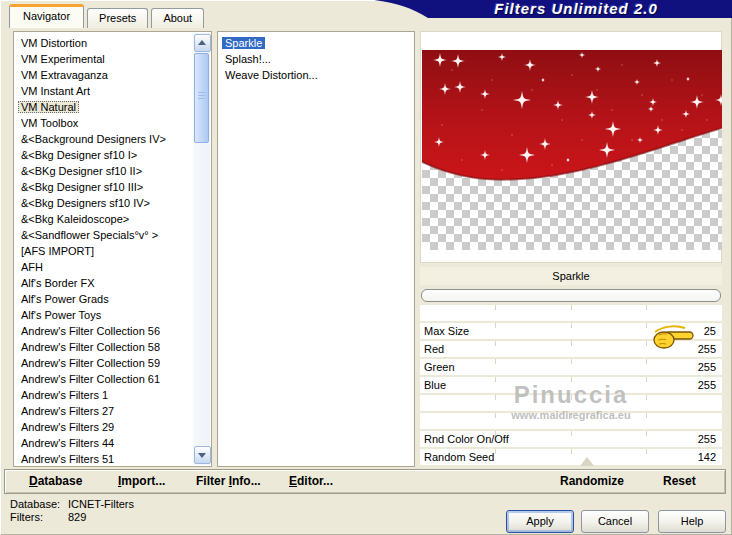 Image resolution: width=732 pixels, height=535 pixels. I want to click on cancel-button: Cancel, so click(615, 522).